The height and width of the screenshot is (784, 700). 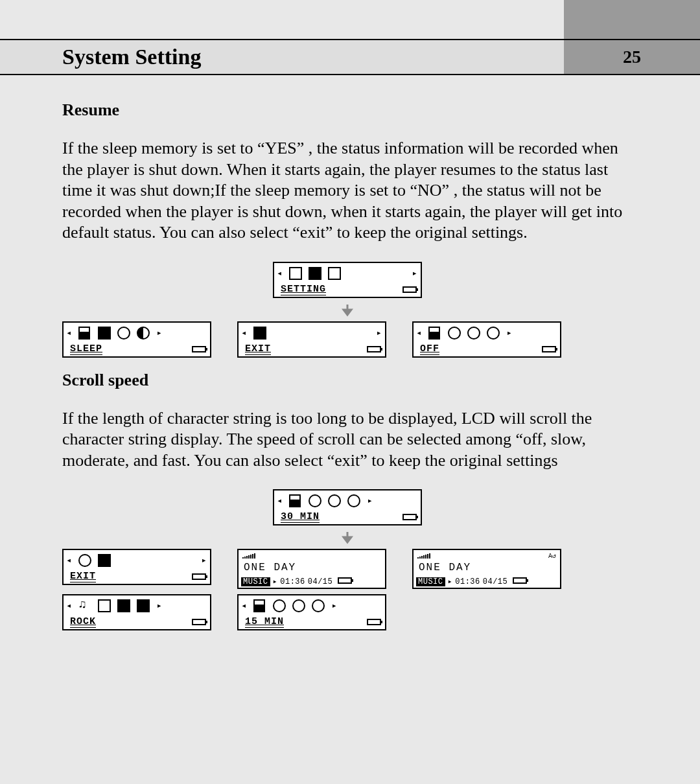 I want to click on lcd-15min: ◂ ▸ 15 MIN, so click(x=312, y=612).